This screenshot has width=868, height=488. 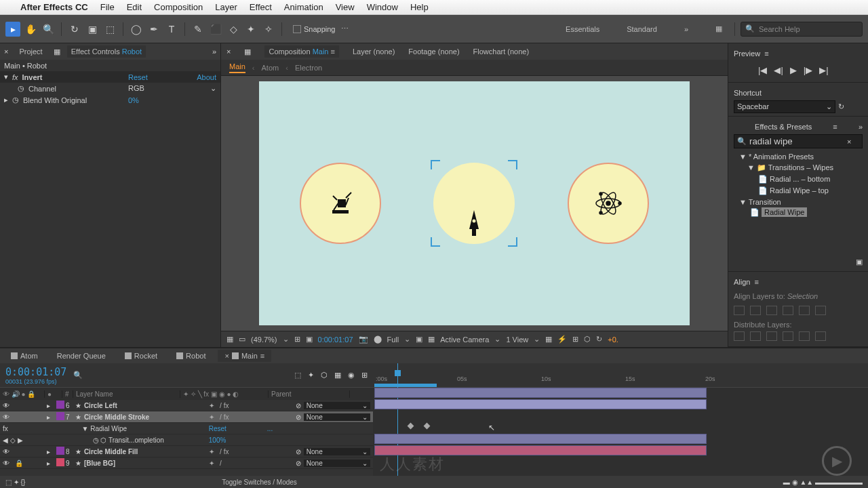 What do you see at coordinates (106, 52) in the screenshot?
I see `tab-effect-controls: Effect Controls Robot` at bounding box center [106, 52].